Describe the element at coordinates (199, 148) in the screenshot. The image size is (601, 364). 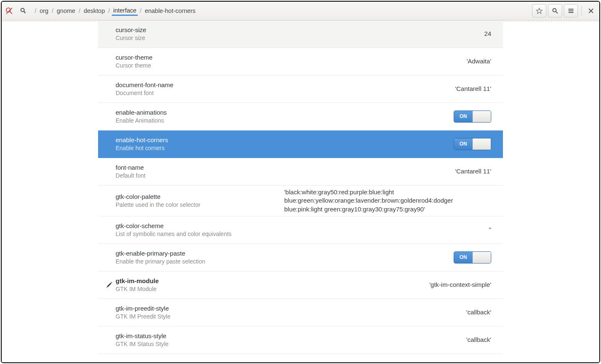
I see `key-description: Enable hot corners` at that location.